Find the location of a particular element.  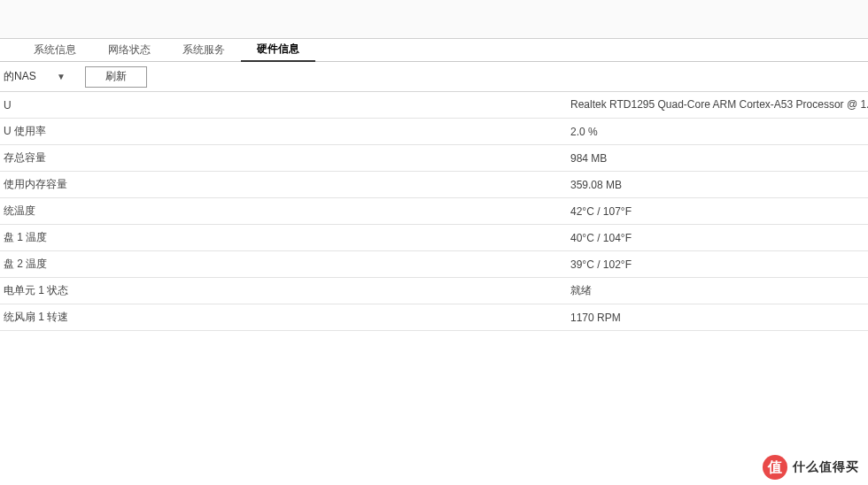

chevron-down-icon: ▼ is located at coordinates (61, 76).